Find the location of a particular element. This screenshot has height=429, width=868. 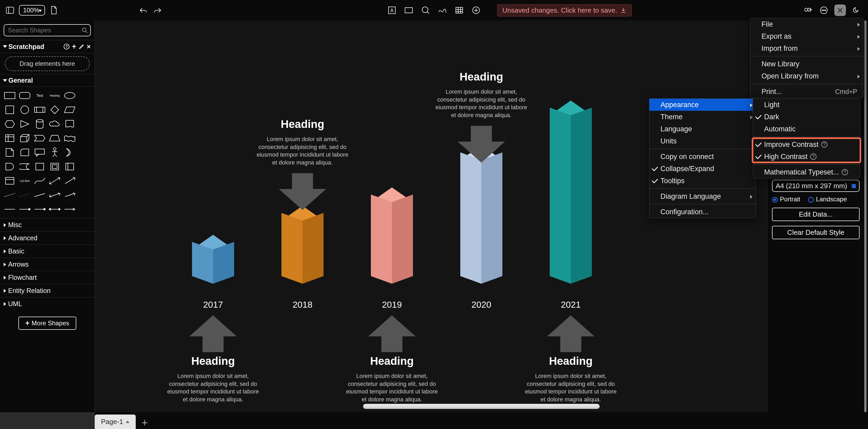

shape-cube is located at coordinates (25, 138).